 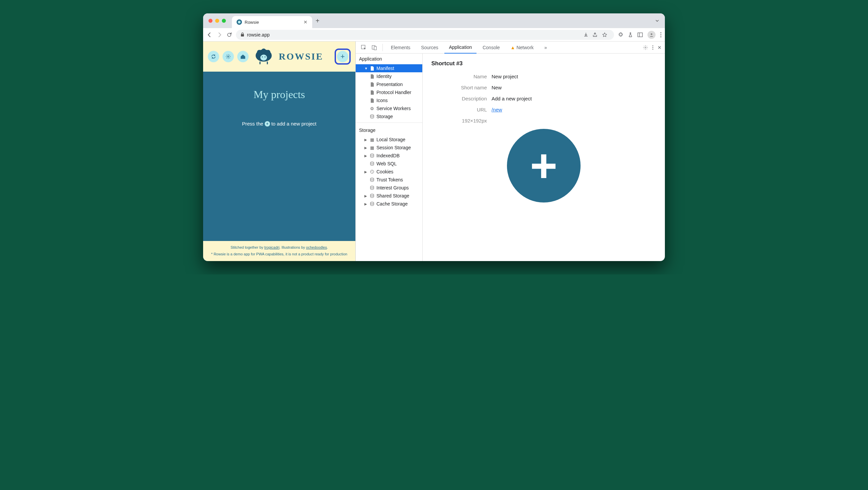 What do you see at coordinates (640, 35) in the screenshot?
I see `browser-toolbar-right` at bounding box center [640, 35].